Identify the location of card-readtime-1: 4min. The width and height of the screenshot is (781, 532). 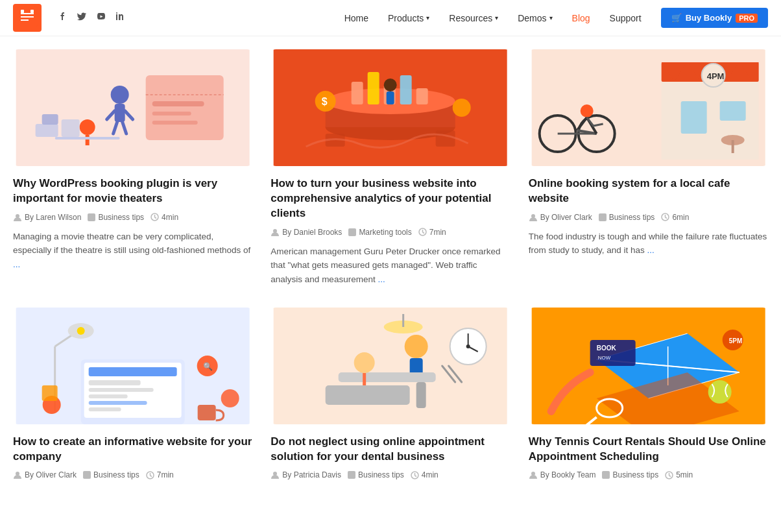
(165, 217).